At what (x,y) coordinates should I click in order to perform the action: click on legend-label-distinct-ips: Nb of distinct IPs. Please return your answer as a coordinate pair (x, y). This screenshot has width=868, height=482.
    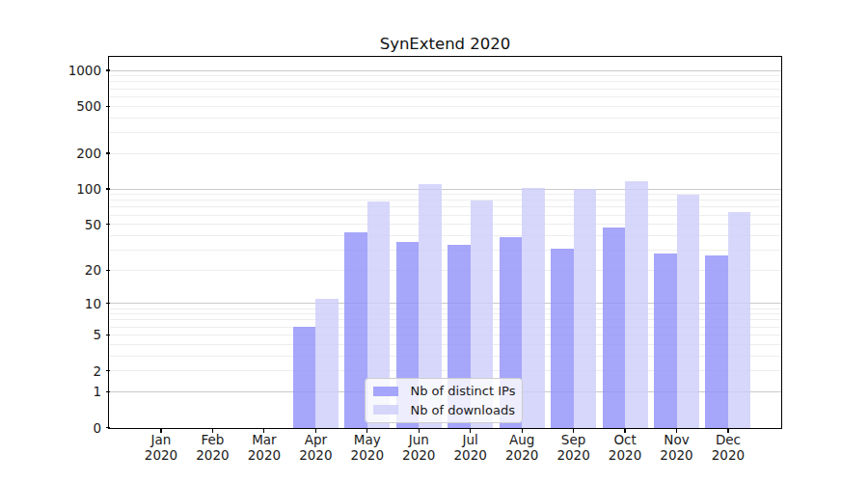
    Looking at the image, I should click on (463, 391).